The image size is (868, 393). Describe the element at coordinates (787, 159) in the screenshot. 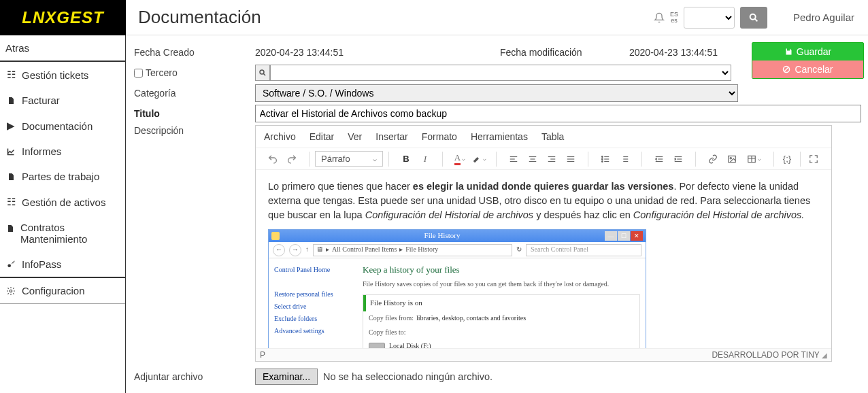

I see `code-icon: {;}` at that location.